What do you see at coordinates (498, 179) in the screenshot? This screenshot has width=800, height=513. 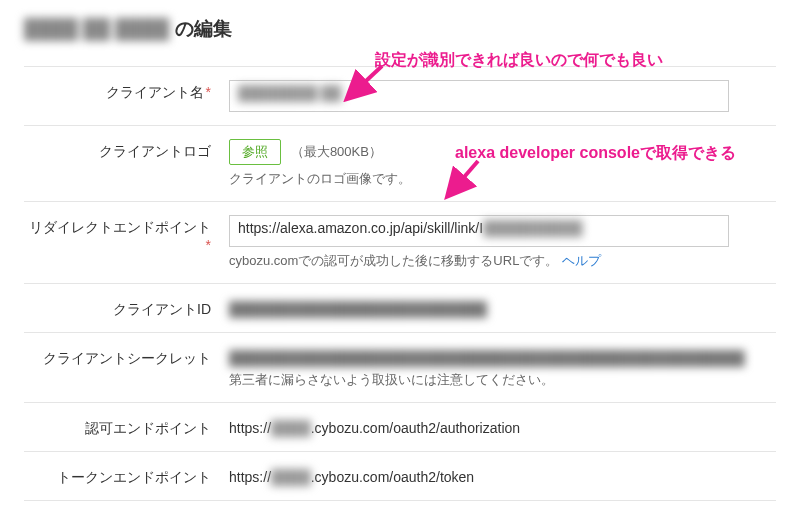 I see `client-logo-help: クライアントのロゴ画像です。` at bounding box center [498, 179].